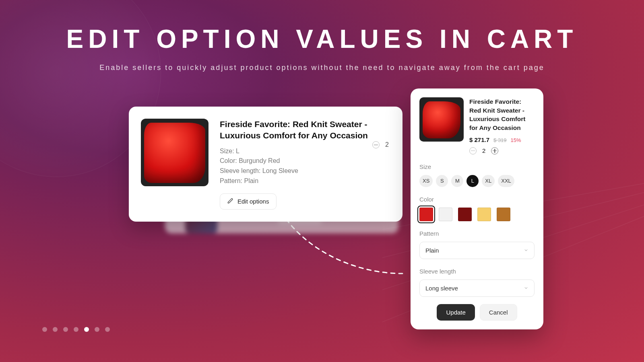 The height and width of the screenshot is (362, 644). I want to click on edit-options-label: Edit options, so click(253, 201).